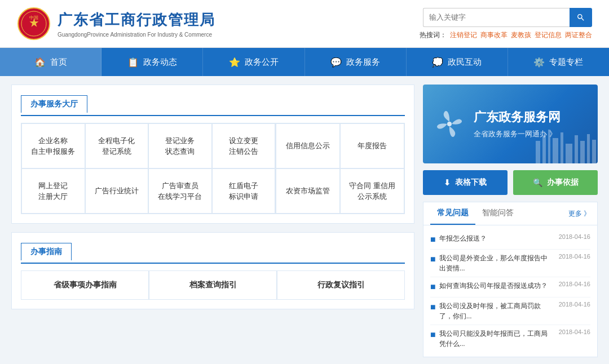 The image size is (609, 364). I want to click on header: ★ 中国 广东省工商行政管理局 GuangdongProvince Admini…, so click(304, 24).